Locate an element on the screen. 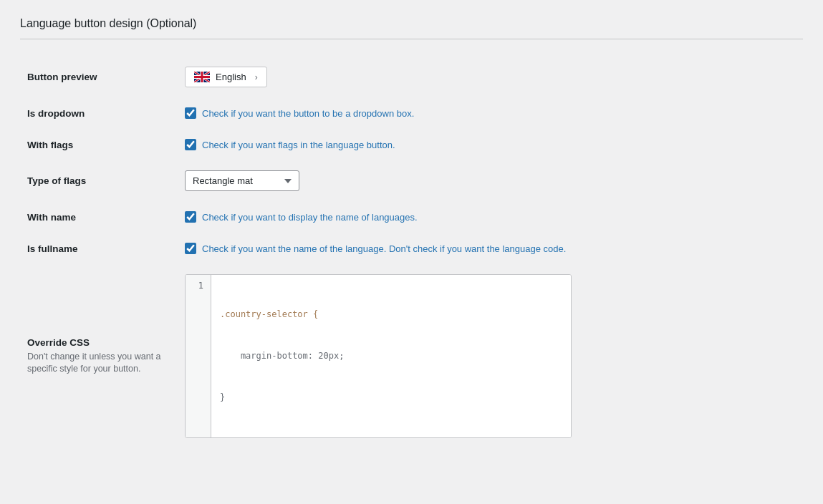  uk-flag-icon is located at coordinates (202, 77).